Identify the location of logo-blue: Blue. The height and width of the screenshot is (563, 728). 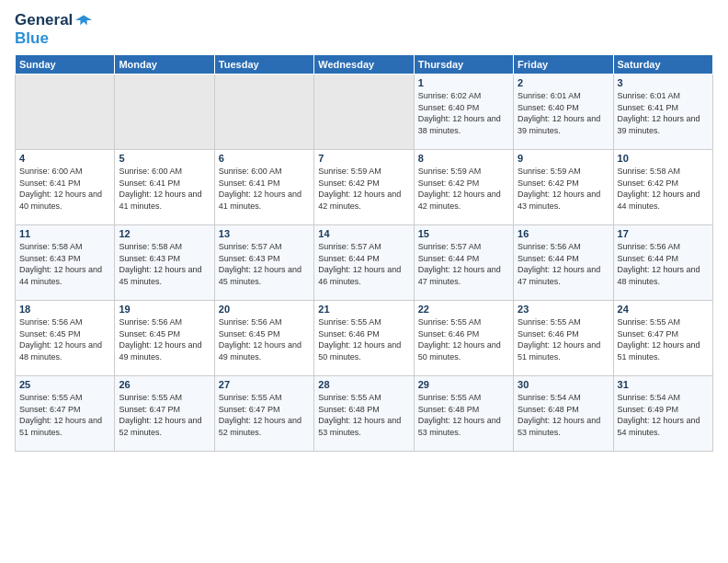
(31, 39).